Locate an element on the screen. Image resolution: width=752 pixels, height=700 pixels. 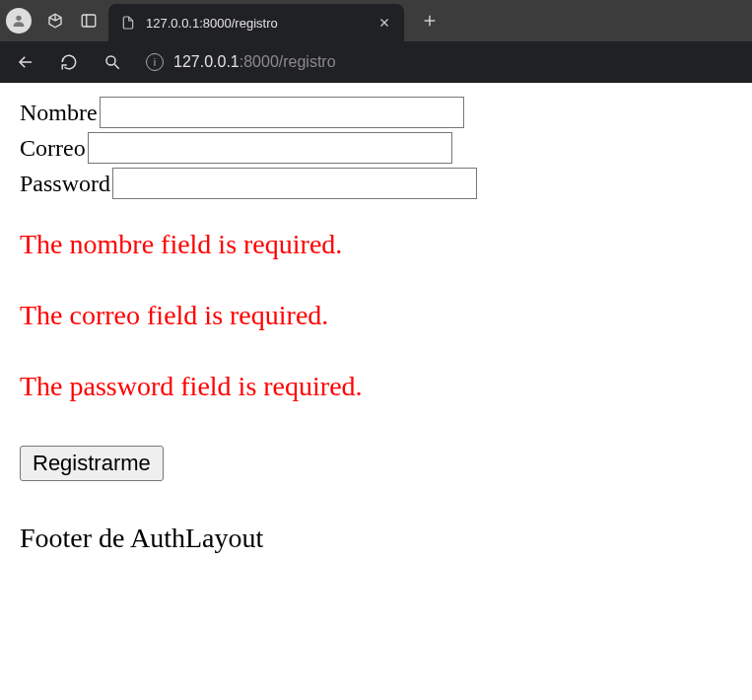
page-favicon-icon is located at coordinates (128, 23).